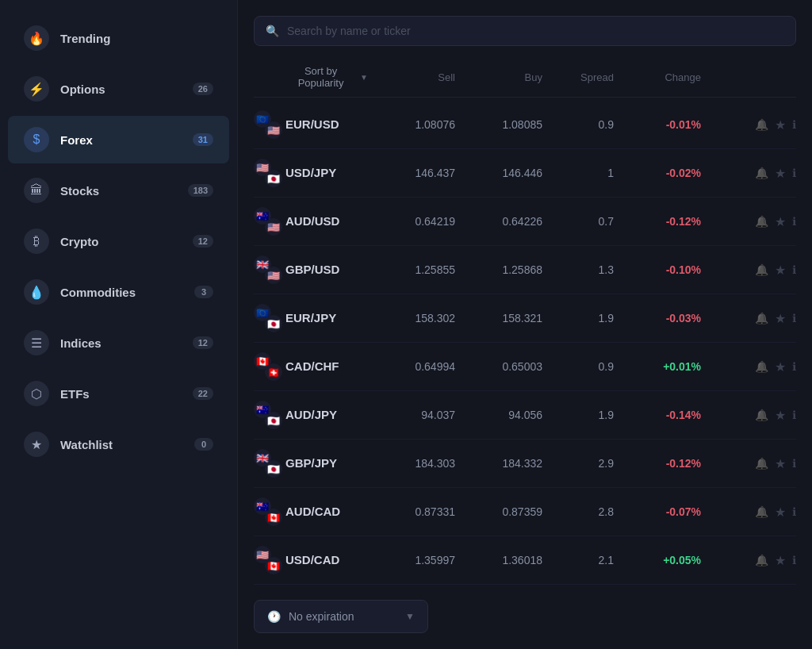  What do you see at coordinates (203, 89) in the screenshot?
I see `options-badge: 26` at bounding box center [203, 89].